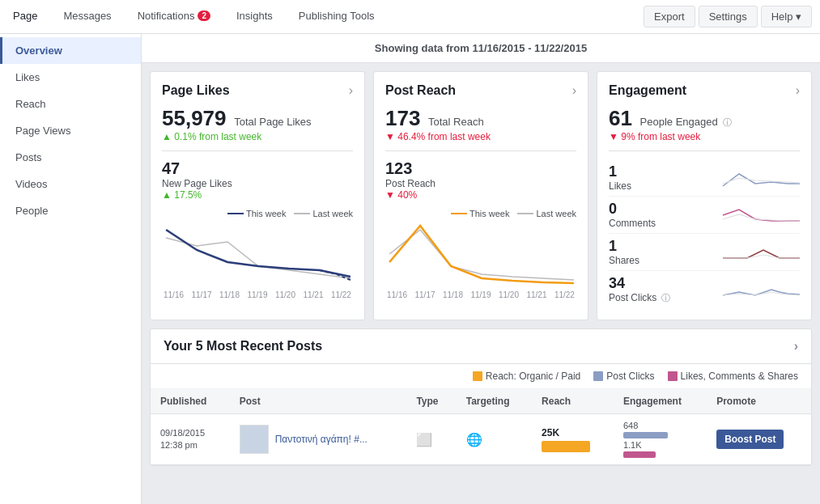 Image resolution: width=820 pixels, height=504 pixels. Describe the element at coordinates (639, 455) in the screenshot. I see `engagement-bar-lcs` at that location.